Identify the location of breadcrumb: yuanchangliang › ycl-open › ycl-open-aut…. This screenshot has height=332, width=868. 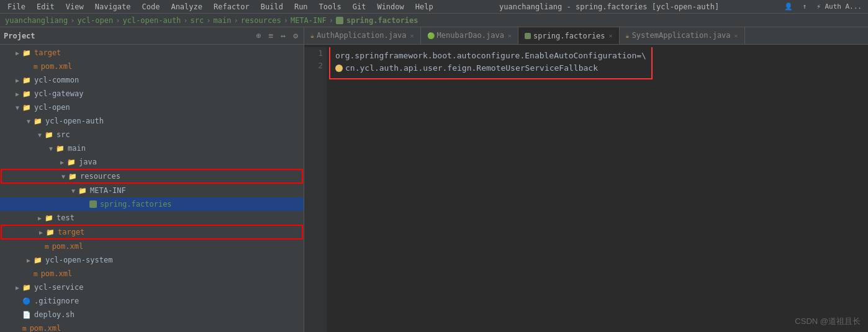
(434, 20).